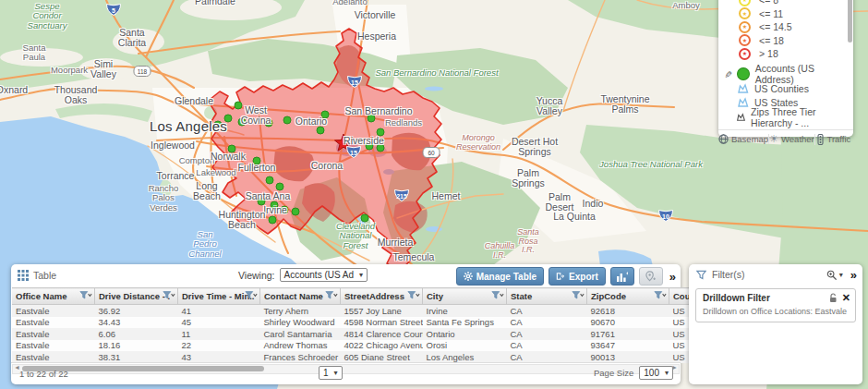  Describe the element at coordinates (345, 373) in the screenshot. I see `table-footer: 1 to 22 of 22 1▾ Page Size 100▾` at that location.